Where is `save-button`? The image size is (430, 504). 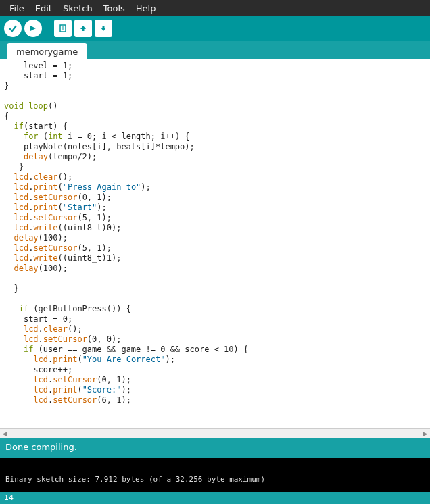 save-button is located at coordinates (103, 28).